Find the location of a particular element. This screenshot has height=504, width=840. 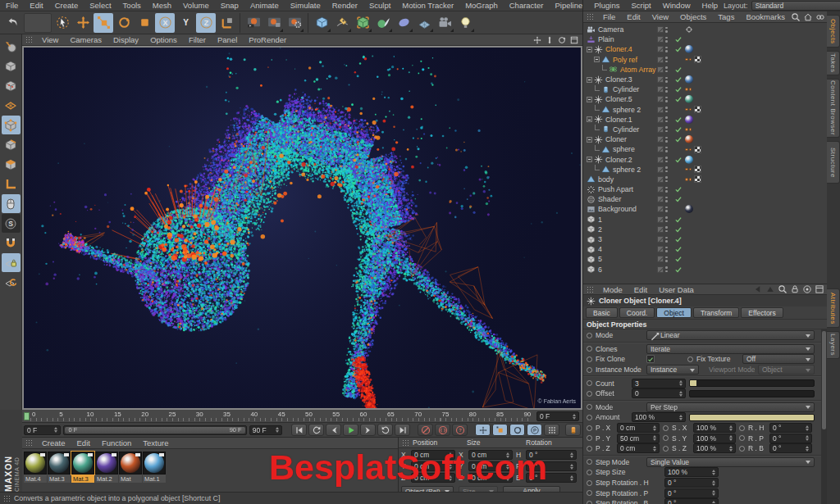

sds-tool is located at coordinates (363, 23).